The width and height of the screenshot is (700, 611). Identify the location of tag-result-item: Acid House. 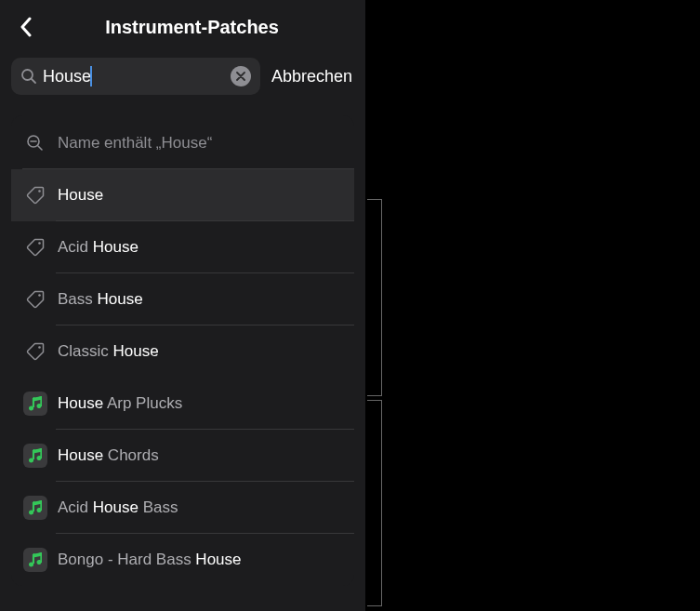
(182, 247).